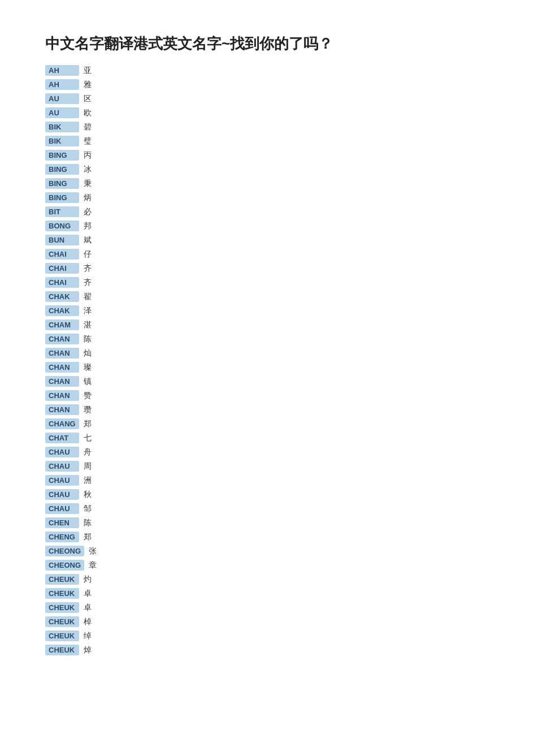 The width and height of the screenshot is (534, 756). I want to click on list-item: BING丙, so click(267, 155).